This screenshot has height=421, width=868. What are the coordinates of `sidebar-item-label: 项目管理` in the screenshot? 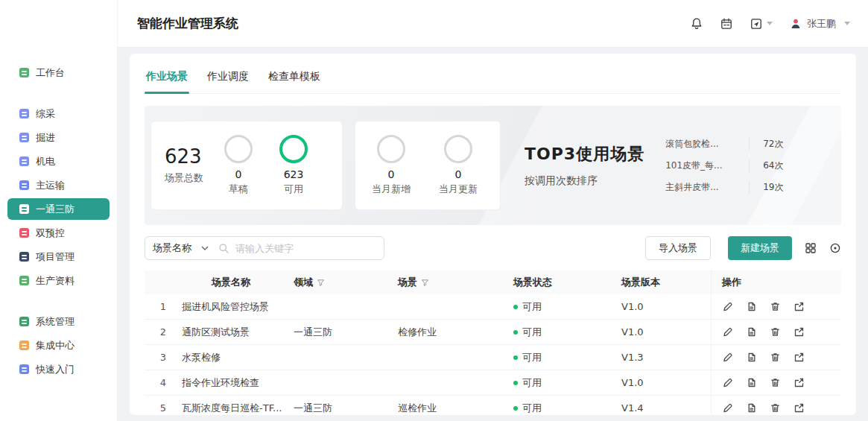 It's located at (55, 257).